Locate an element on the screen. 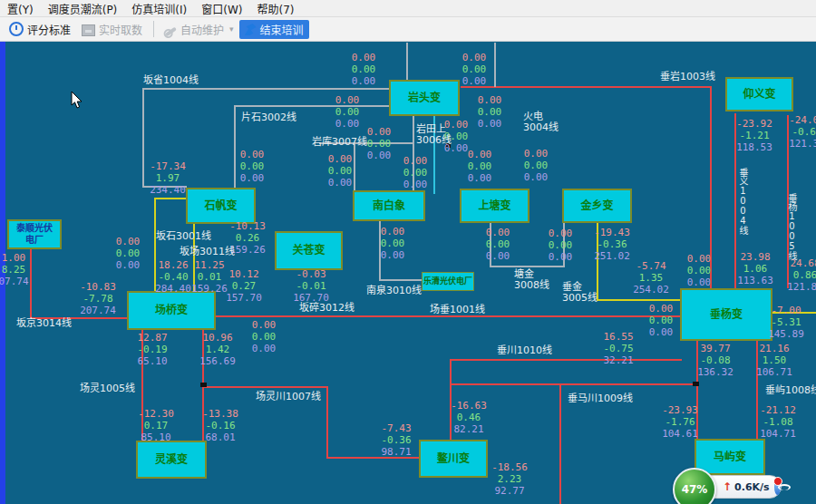  menu-item: 窗口(W) is located at coordinates (221, 9).